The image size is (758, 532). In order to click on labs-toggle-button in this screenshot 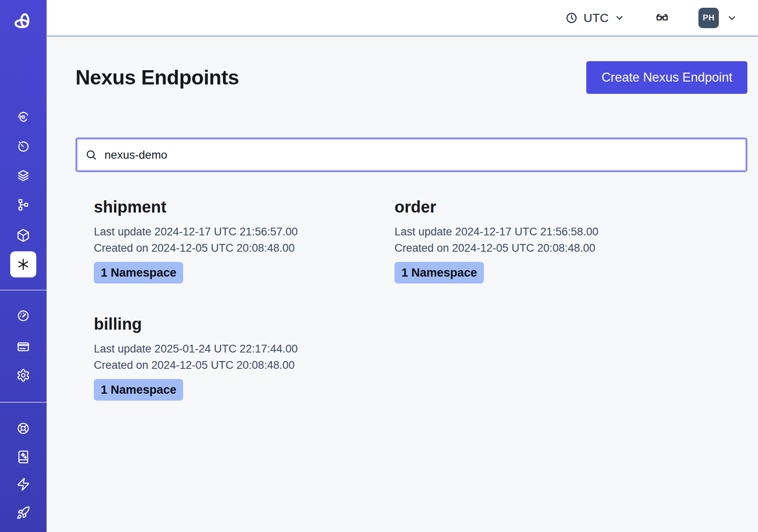, I will do `click(662, 18)`.